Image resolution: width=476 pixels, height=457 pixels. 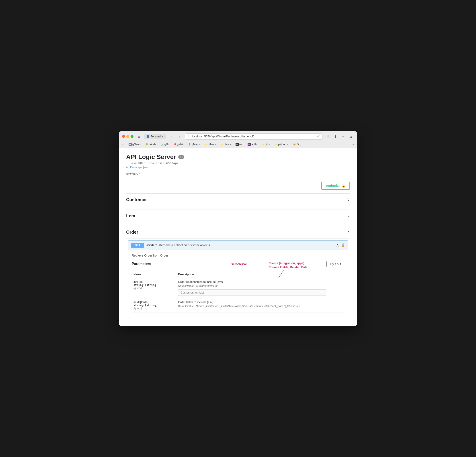 I want to click on auth-label: auth, so click(x=254, y=144).